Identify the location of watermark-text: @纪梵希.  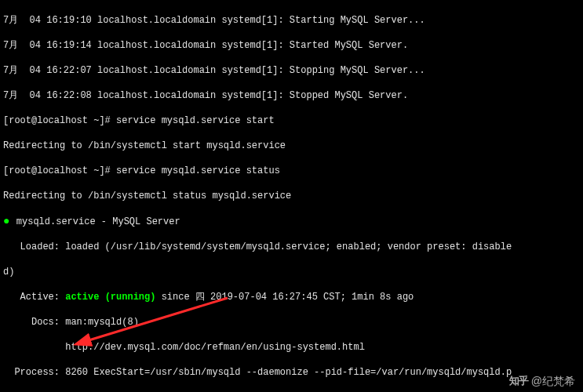
(553, 381).